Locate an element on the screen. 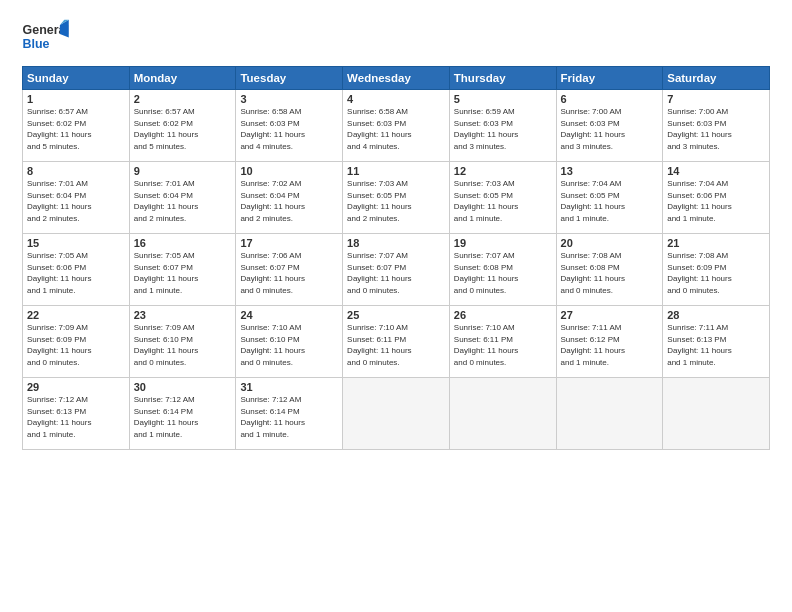 This screenshot has width=792, height=612. calendar-cell: 20Sunrise: 7:08 AM Sunset: 6:08 PM Dayli… is located at coordinates (610, 270).